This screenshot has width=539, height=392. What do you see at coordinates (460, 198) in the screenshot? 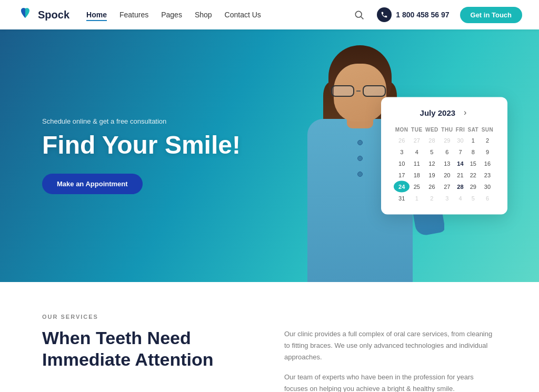
I see `cal-day-5-4: 4` at bounding box center [460, 198].